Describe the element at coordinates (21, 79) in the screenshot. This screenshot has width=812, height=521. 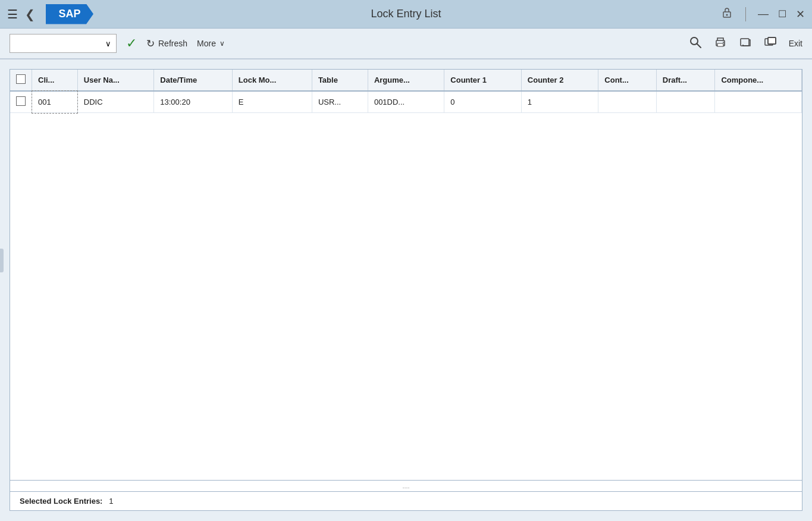
I see `select-all-checkbox` at that location.